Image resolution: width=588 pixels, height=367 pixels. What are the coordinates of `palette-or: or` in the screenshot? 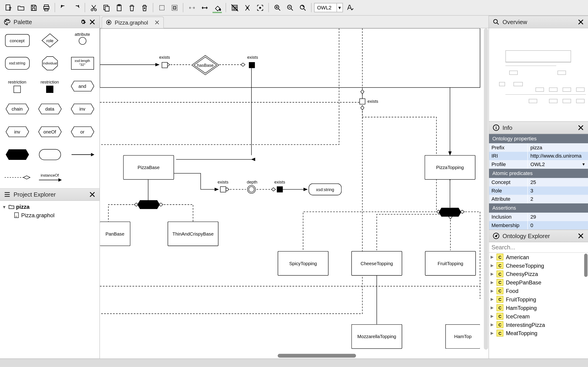 It's located at (82, 132).